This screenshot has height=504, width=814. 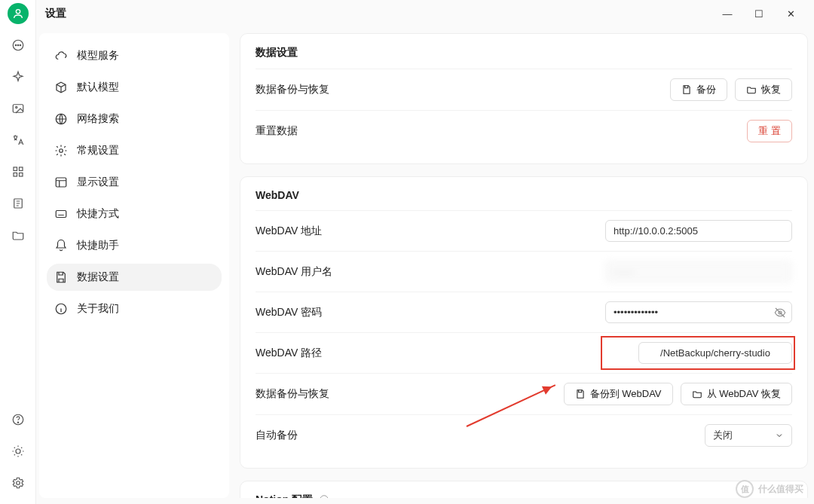 What do you see at coordinates (759, 14) in the screenshot?
I see `window-maximize-button: ☐` at bounding box center [759, 14].